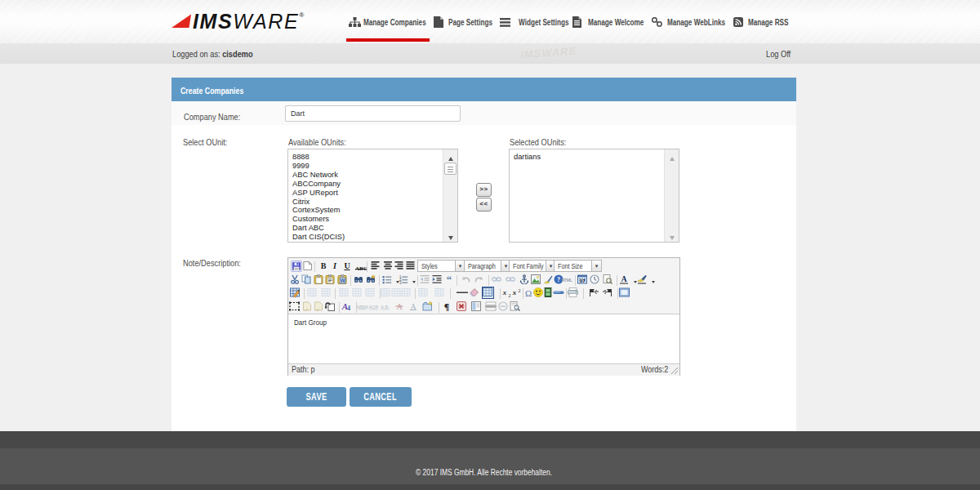 The height and width of the screenshot is (490, 980). I want to click on svg-text: 4, so click(349, 309).